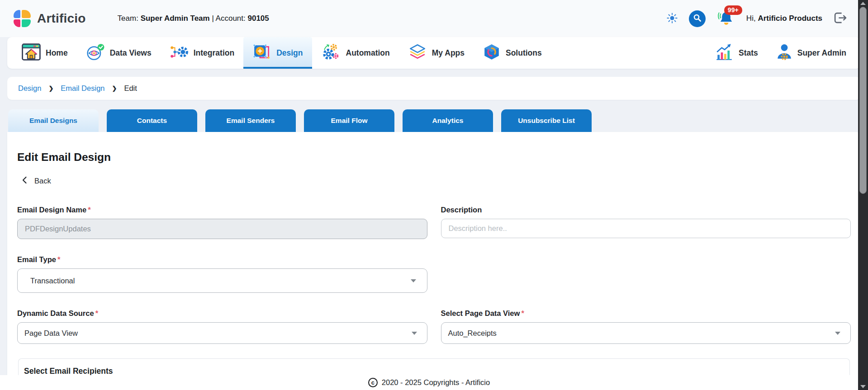 The height and width of the screenshot is (390, 868). What do you see at coordinates (52, 281) in the screenshot?
I see `email-type-value: Transactional` at bounding box center [52, 281].